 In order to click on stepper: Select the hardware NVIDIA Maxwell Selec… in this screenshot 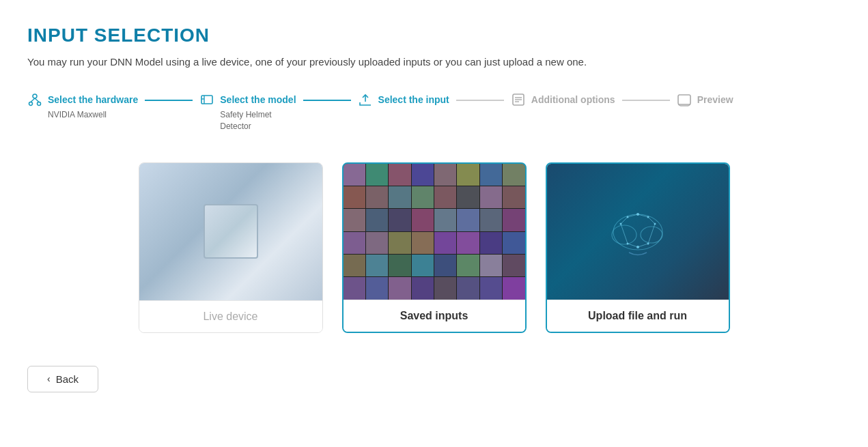, I will do `click(434, 112)`.